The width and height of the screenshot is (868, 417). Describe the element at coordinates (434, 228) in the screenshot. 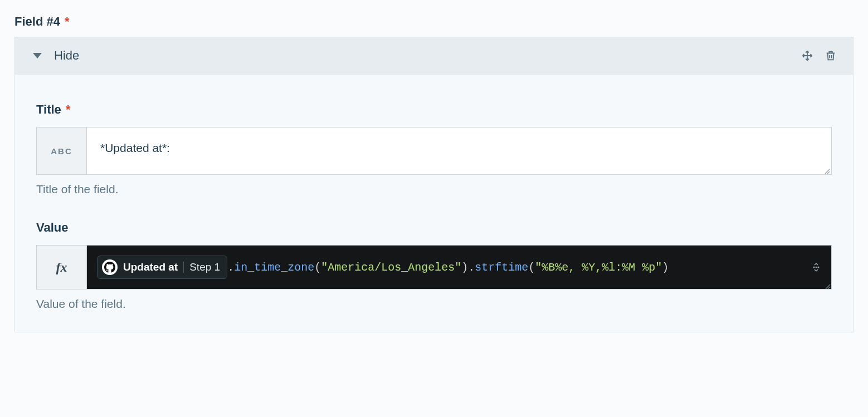

I see `value-label: Value` at that location.